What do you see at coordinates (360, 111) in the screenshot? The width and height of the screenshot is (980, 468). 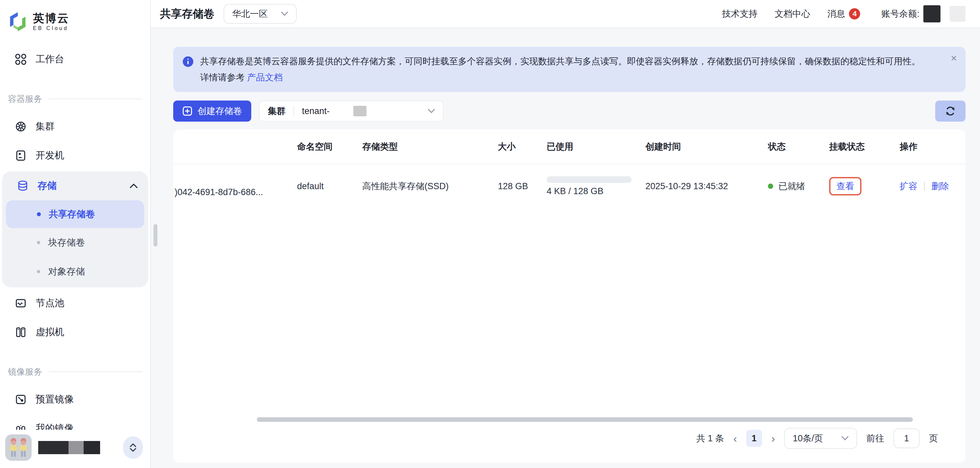 I see `redacted-cluster-name` at bounding box center [360, 111].